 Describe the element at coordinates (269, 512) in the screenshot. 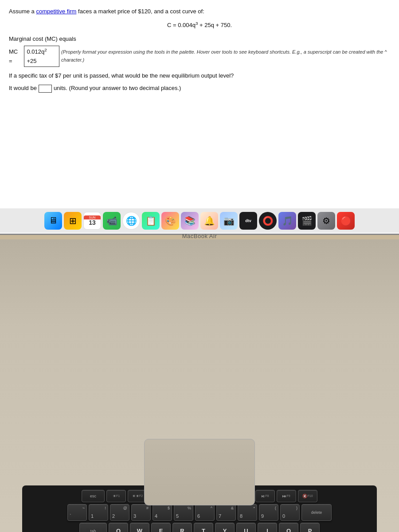

I see `key-9: (9` at that location.